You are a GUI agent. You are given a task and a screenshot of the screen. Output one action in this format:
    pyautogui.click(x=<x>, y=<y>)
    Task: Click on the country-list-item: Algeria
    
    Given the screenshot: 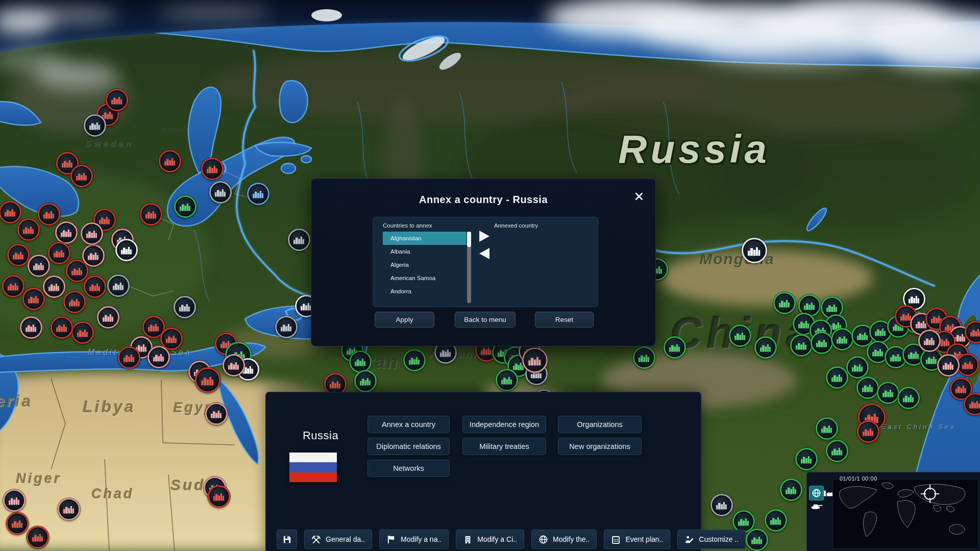 What is the action you would take?
    pyautogui.click(x=425, y=265)
    